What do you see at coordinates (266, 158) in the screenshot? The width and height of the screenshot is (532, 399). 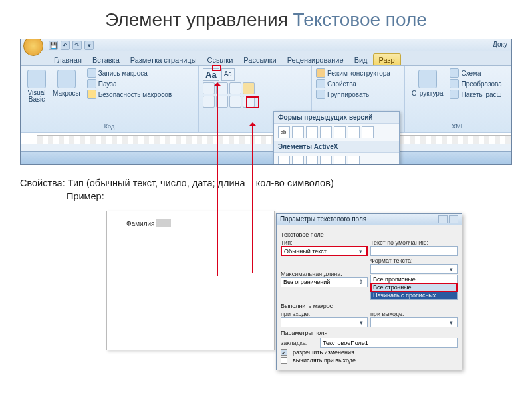 I see `statusbar` at bounding box center [266, 158].